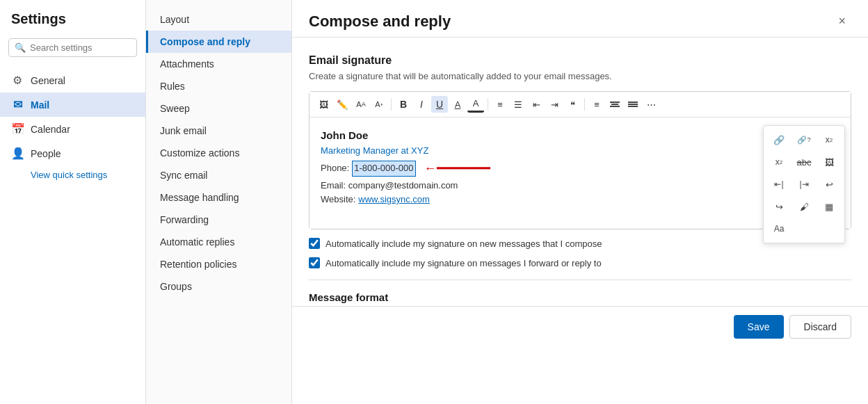 The image size is (868, 404). I want to click on nav-groups: Groups, so click(218, 286).